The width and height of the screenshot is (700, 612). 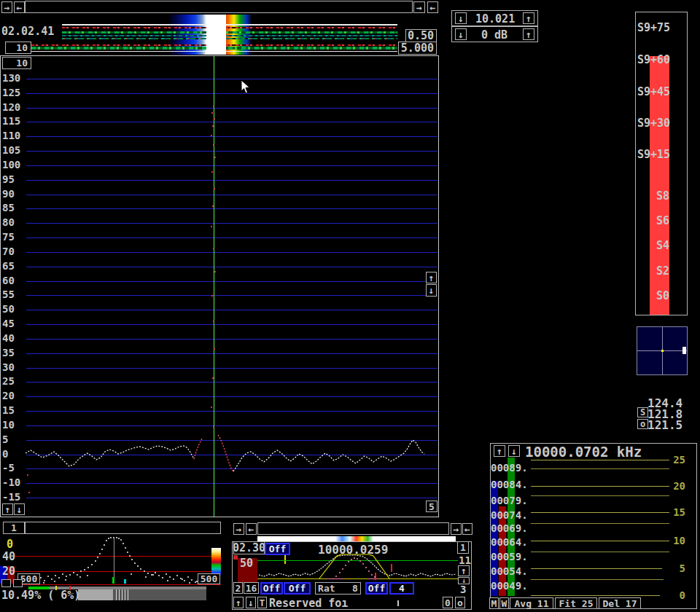 I want to click on afc-scale-label: 25, so click(x=677, y=460).